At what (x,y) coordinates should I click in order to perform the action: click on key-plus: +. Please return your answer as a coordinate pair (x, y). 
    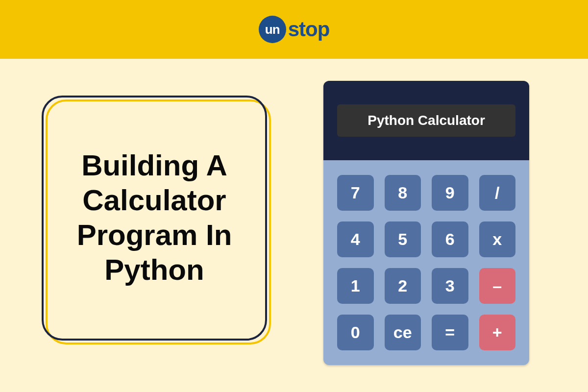
    Looking at the image, I should click on (498, 332).